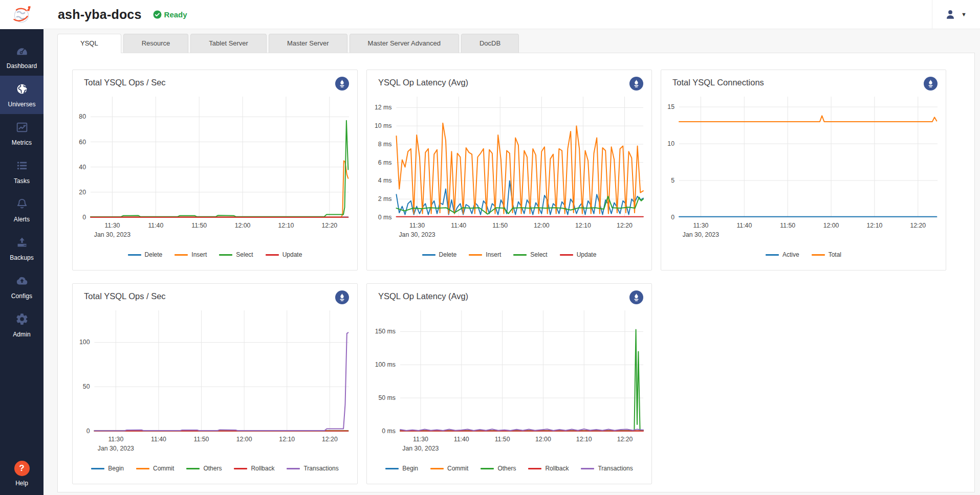 This screenshot has width=980, height=495. What do you see at coordinates (156, 43) in the screenshot?
I see `tab-resource: Resource` at bounding box center [156, 43].